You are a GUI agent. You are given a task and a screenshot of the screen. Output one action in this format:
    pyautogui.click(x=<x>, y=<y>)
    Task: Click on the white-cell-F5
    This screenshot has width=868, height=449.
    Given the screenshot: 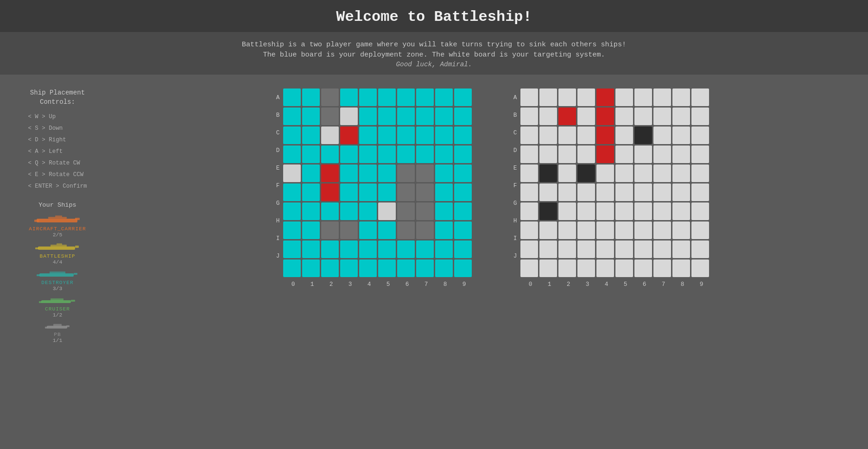 What is the action you would take?
    pyautogui.click(x=624, y=192)
    